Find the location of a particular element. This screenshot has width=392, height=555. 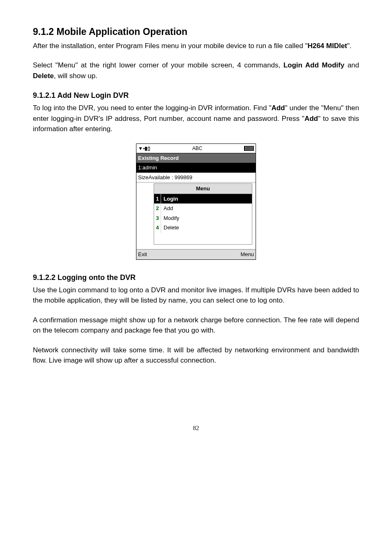

size-available-row: SizeAvailable : 999869 is located at coordinates (196, 178).